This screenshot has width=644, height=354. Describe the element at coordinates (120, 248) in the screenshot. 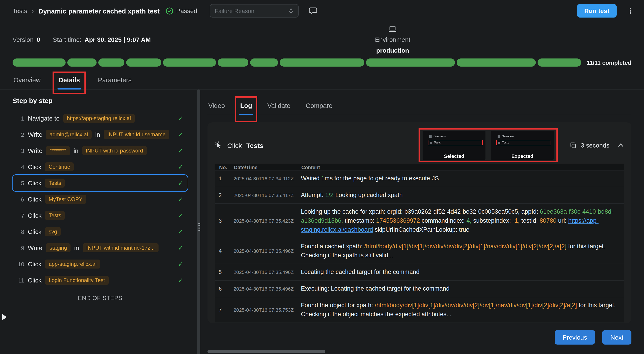

I see `step-target2-badge: INPUT with id mantine-17z...` at that location.